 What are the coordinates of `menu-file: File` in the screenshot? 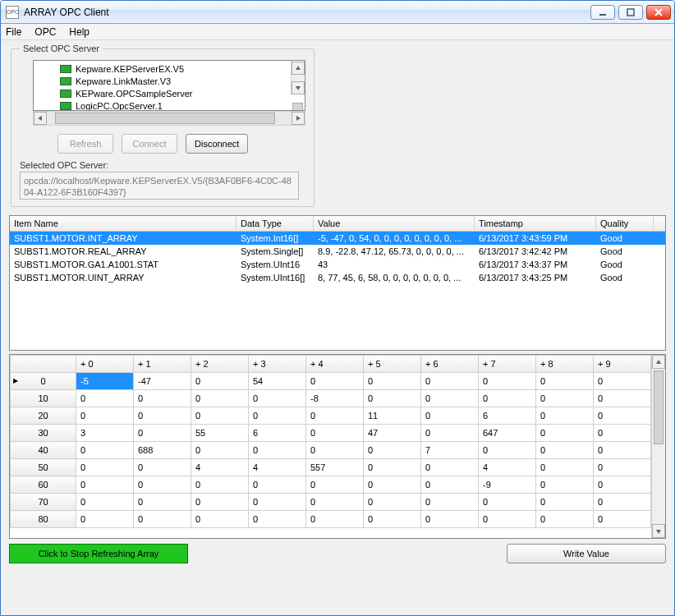 It's located at (13, 32).